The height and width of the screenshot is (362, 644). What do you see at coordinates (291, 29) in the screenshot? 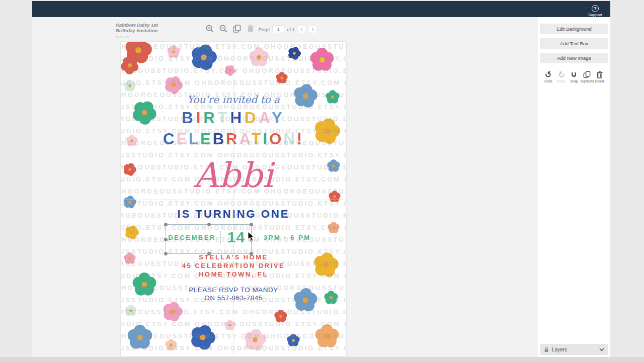
I see `page-total: of 1` at bounding box center [291, 29].